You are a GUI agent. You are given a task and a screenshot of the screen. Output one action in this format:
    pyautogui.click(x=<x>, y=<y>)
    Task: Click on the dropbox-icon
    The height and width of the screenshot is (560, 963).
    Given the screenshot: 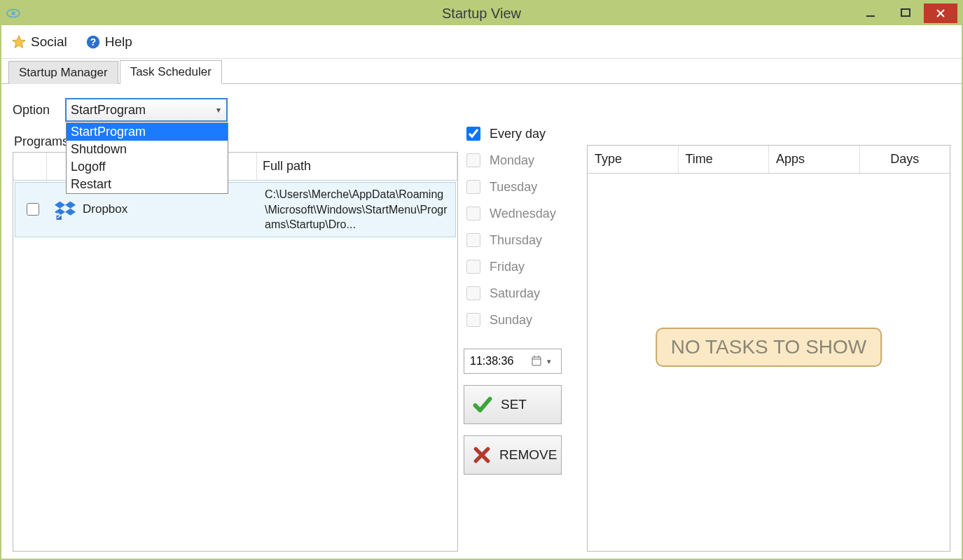 What is the action you would take?
    pyautogui.click(x=65, y=209)
    